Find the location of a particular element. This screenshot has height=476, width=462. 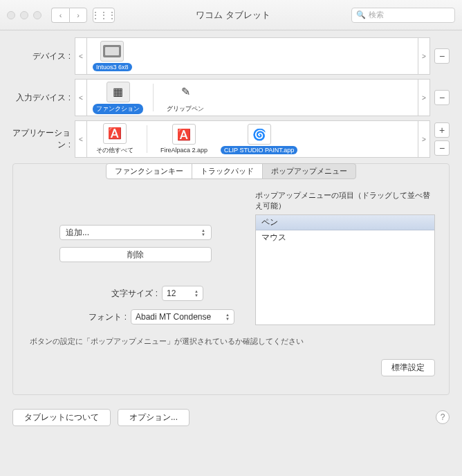

back-button: ‹ is located at coordinates (60, 15).